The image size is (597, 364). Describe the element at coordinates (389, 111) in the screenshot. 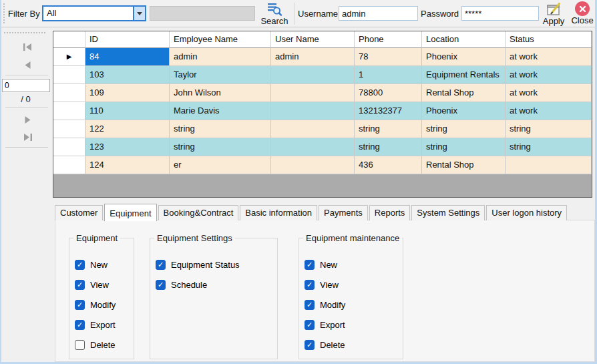

I see `cell-phone: 132132377` at that location.